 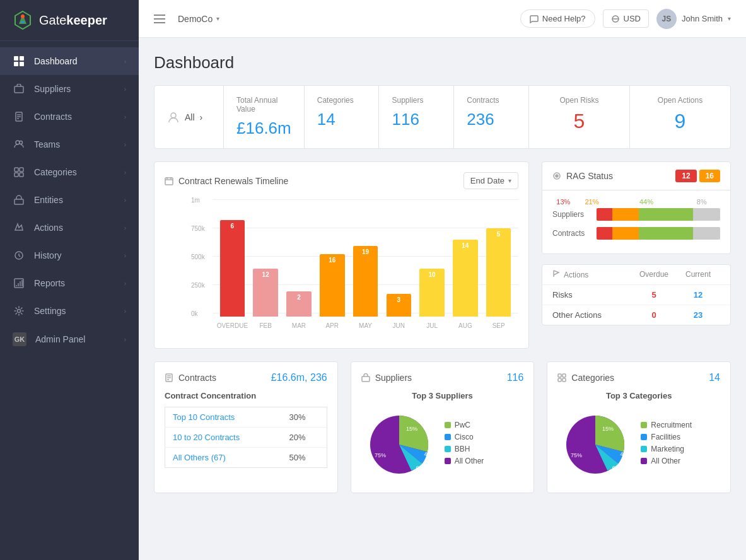 What do you see at coordinates (204, 417) in the screenshot?
I see `concentration-link: Top 10 Contracts` at bounding box center [204, 417].